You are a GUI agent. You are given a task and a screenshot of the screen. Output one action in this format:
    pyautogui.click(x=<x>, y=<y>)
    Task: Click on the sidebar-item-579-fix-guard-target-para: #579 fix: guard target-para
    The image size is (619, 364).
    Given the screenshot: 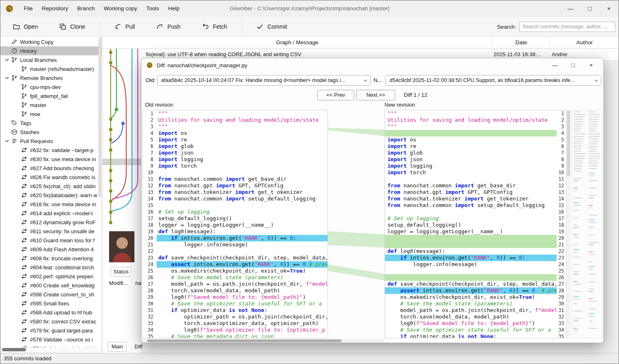 What is the action you would take?
    pyautogui.click(x=51, y=330)
    